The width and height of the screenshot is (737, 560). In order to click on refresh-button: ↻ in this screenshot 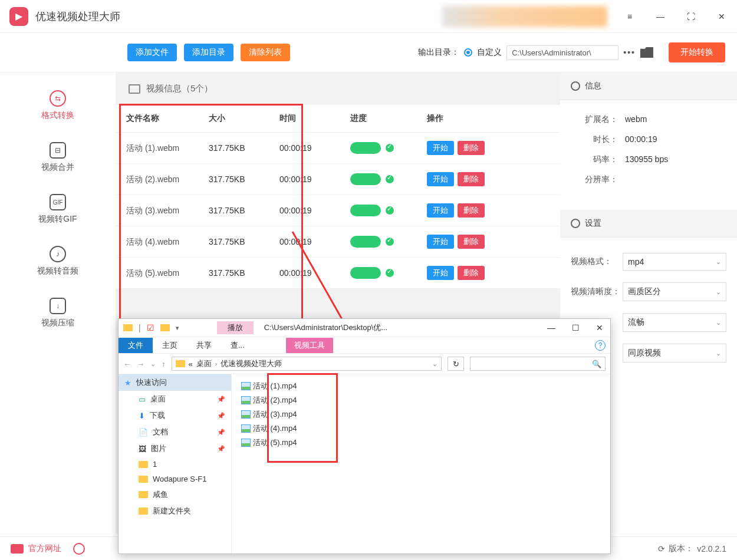, I will do `click(456, 364)`.